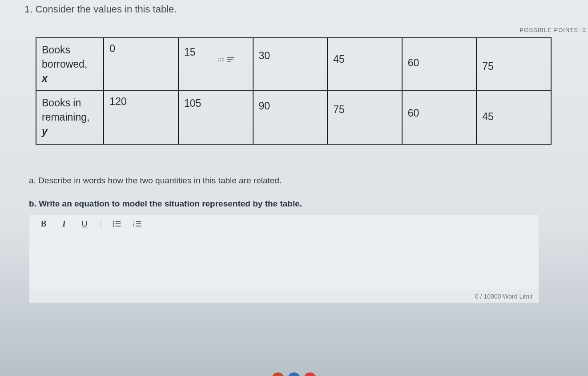 The width and height of the screenshot is (588, 376). I want to click on underline-button: U, so click(85, 224).